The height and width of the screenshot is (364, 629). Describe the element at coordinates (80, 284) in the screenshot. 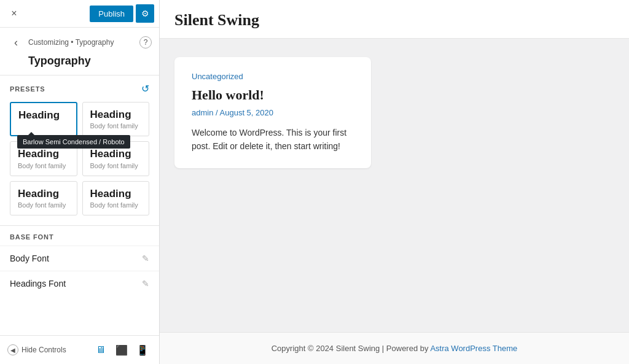

I see `headings-font-row: Headings Font ✎` at that location.